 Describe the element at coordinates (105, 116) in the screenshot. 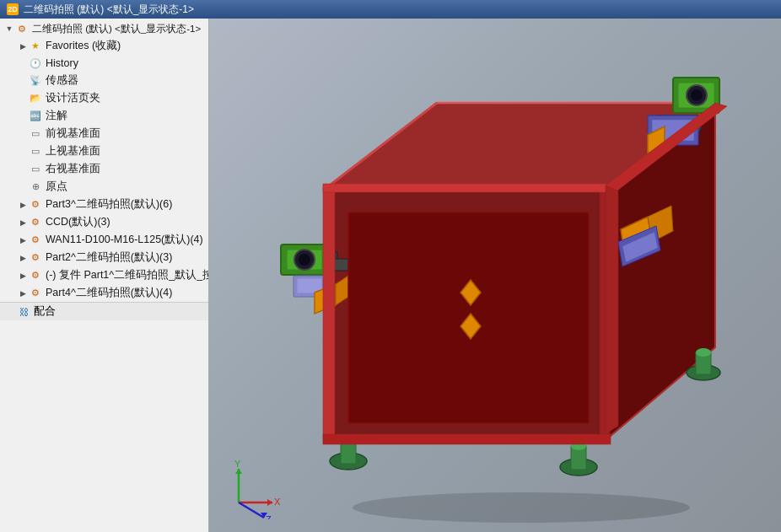

I see `tree-annotations: 🔤 注解` at that location.